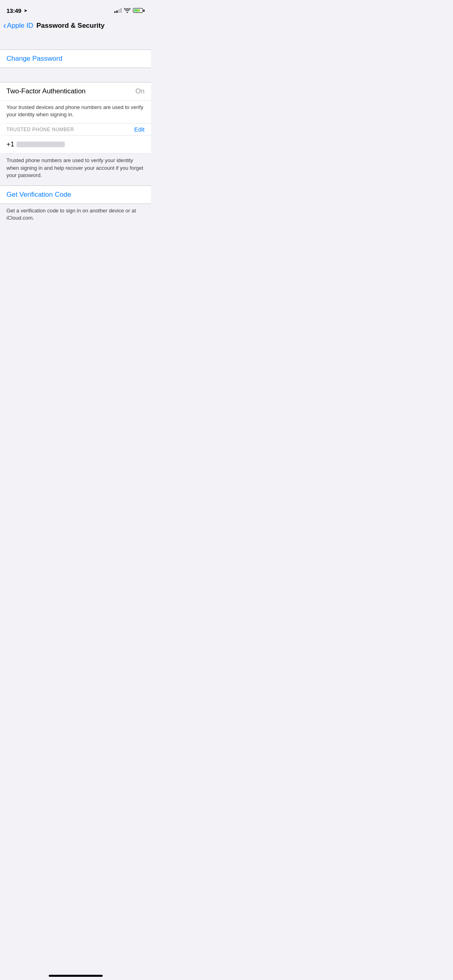  Describe the element at coordinates (76, 59) in the screenshot. I see `change-password-item: Change Password` at that location.